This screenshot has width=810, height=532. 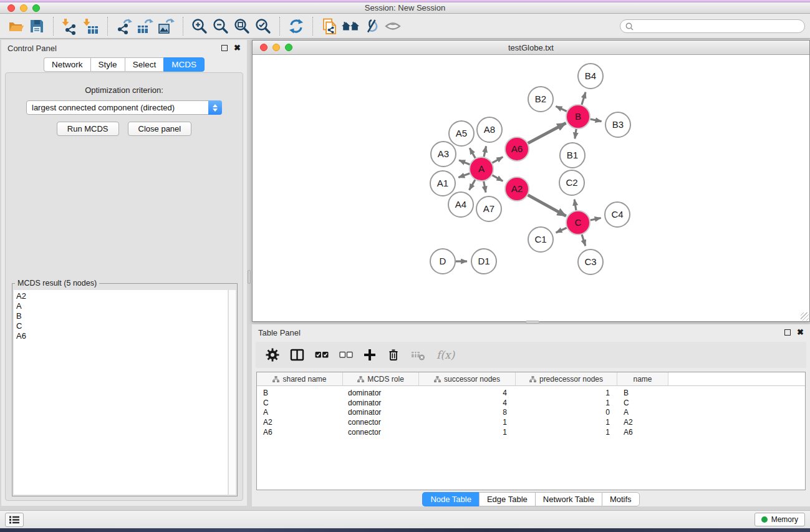 I want to click on search-icon, so click(x=630, y=26).